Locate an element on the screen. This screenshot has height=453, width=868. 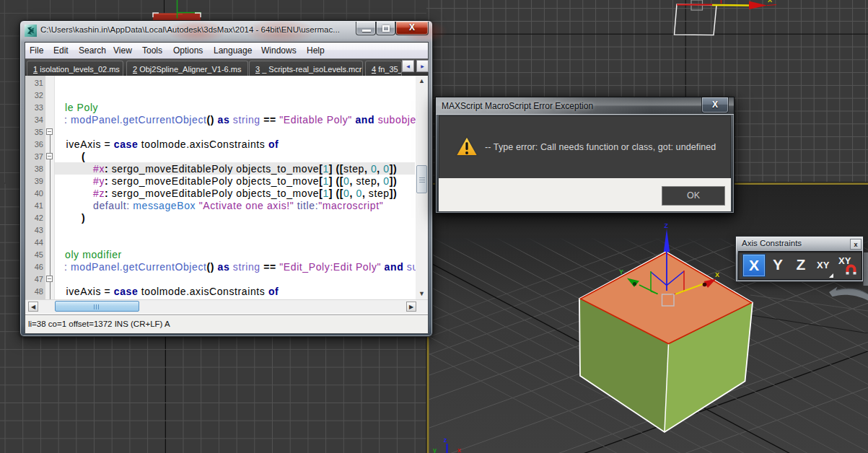
svg-text: Y is located at coordinates (621, 272).